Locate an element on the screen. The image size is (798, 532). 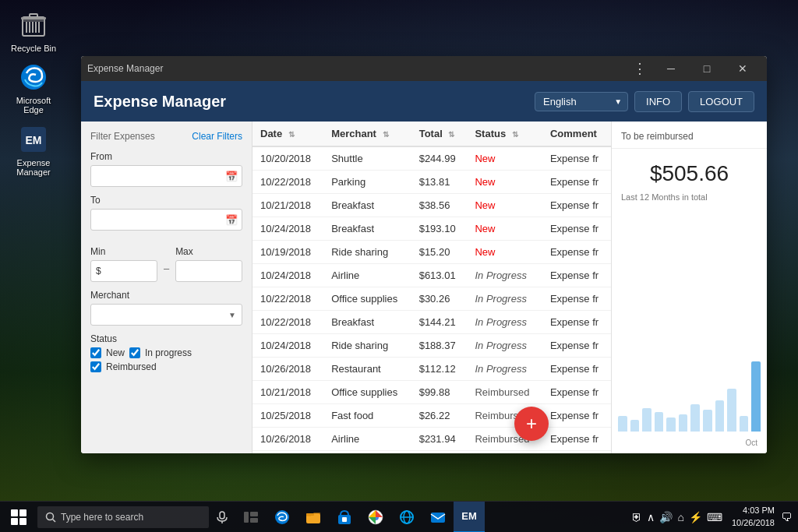
recycle-bin-icon is located at coordinates (34, 25).